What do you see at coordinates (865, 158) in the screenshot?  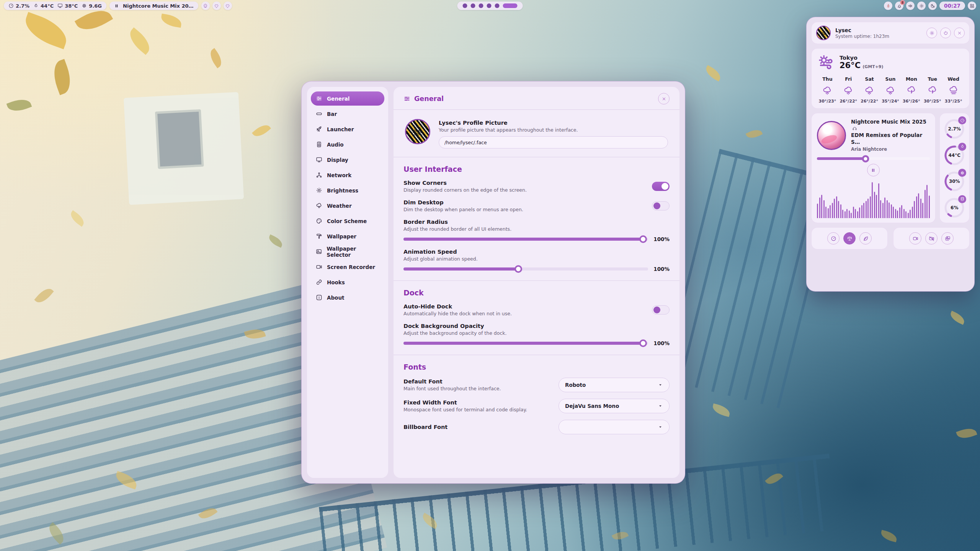 I see `media-progress-knob` at bounding box center [865, 158].